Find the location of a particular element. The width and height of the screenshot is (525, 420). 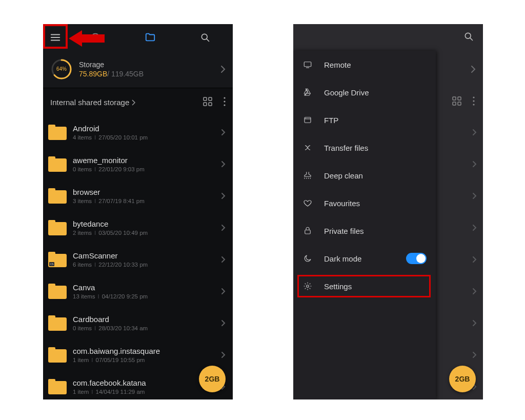

file-name: aweme_monitor is located at coordinates (145, 160).